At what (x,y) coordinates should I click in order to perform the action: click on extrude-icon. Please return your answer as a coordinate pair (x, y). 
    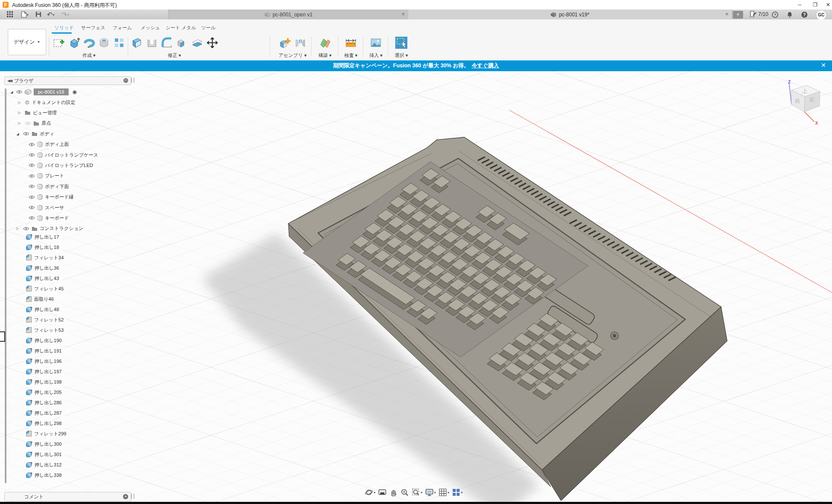
    Looking at the image, I should click on (74, 43).